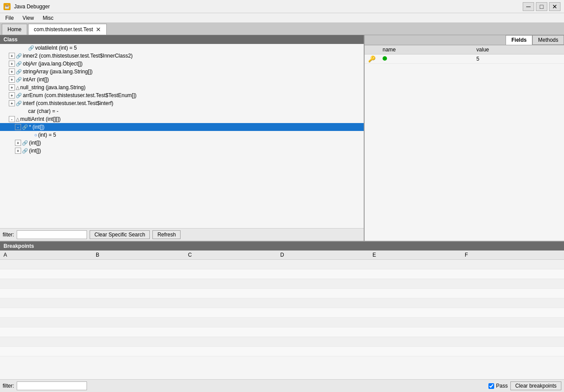 The height and width of the screenshot is (392, 564). Describe the element at coordinates (182, 103) in the screenshot. I see `tree-item: + 🔗 interf (com.thistestuser.test.Test$i…` at that location.